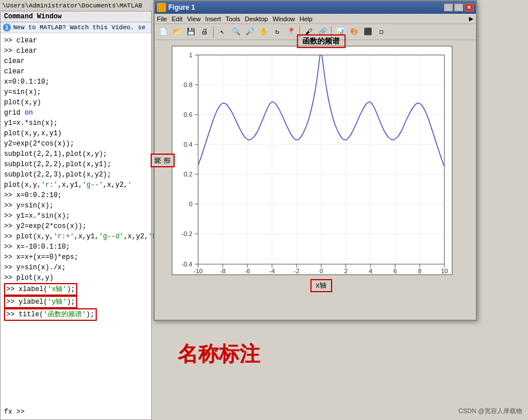 The image size is (528, 420). What do you see at coordinates (448, 7) in the screenshot?
I see `minimize-button: _` at bounding box center [448, 7].